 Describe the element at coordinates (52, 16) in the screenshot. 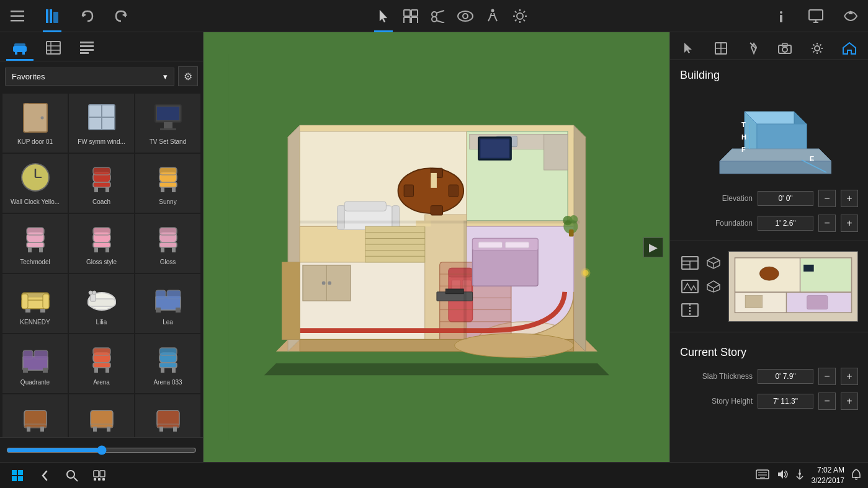

I see `library-button` at that location.